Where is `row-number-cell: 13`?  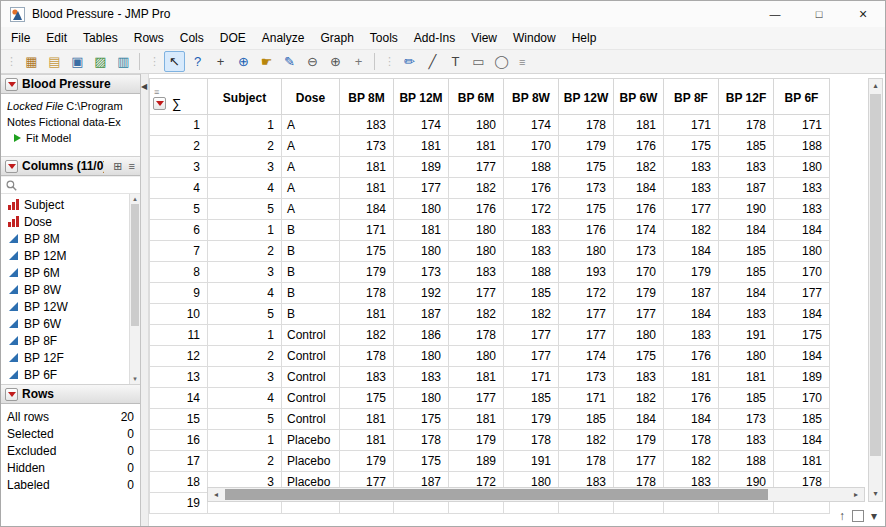
row-number-cell: 13 is located at coordinates (179, 378).